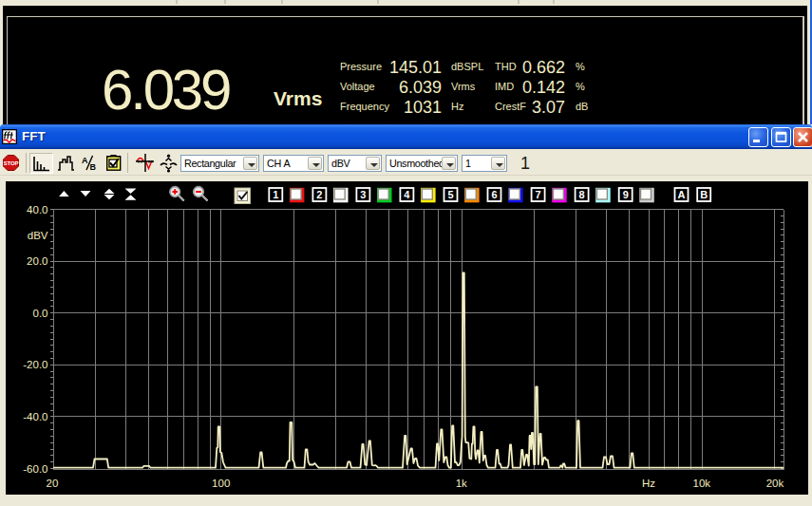 Image resolution: width=812 pixels, height=506 pixels. I want to click on svg-text: 4, so click(406, 195).